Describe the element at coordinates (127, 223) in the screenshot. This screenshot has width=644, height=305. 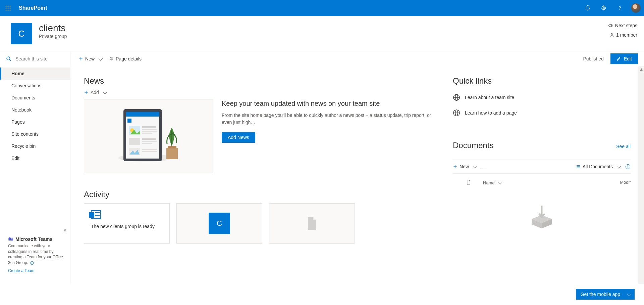
I see `activity-card-group-ready: The new clients group is ready` at that location.